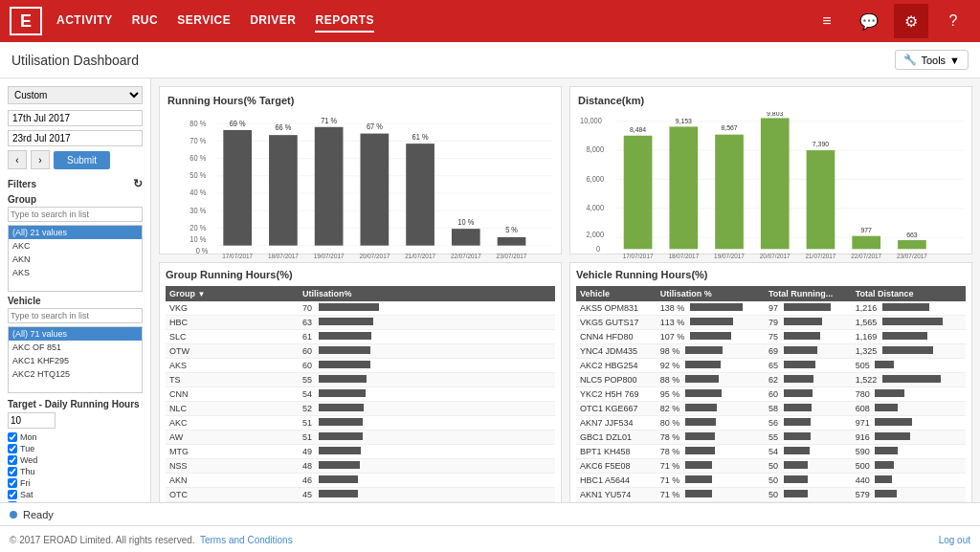 This screenshot has width=980, height=552. Describe the element at coordinates (821, 256) in the screenshot. I see `svg-text: 21/07/2017` at that location.